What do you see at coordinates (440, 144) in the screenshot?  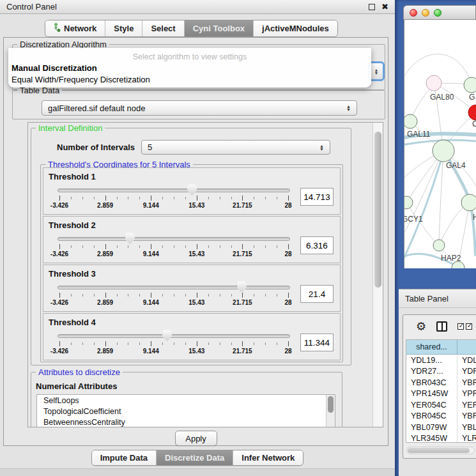 I see `network-canvas: GAL80 G GAL11 GAL4 GCY1 H HAP2 C` at bounding box center [440, 144].